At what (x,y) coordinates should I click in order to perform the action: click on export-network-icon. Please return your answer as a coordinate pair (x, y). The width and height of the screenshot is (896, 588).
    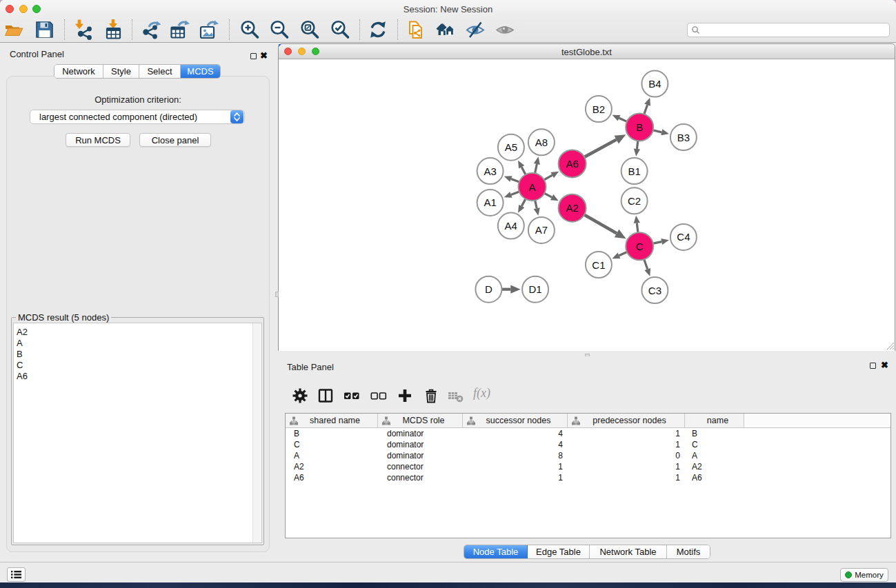
    Looking at the image, I should click on (151, 30).